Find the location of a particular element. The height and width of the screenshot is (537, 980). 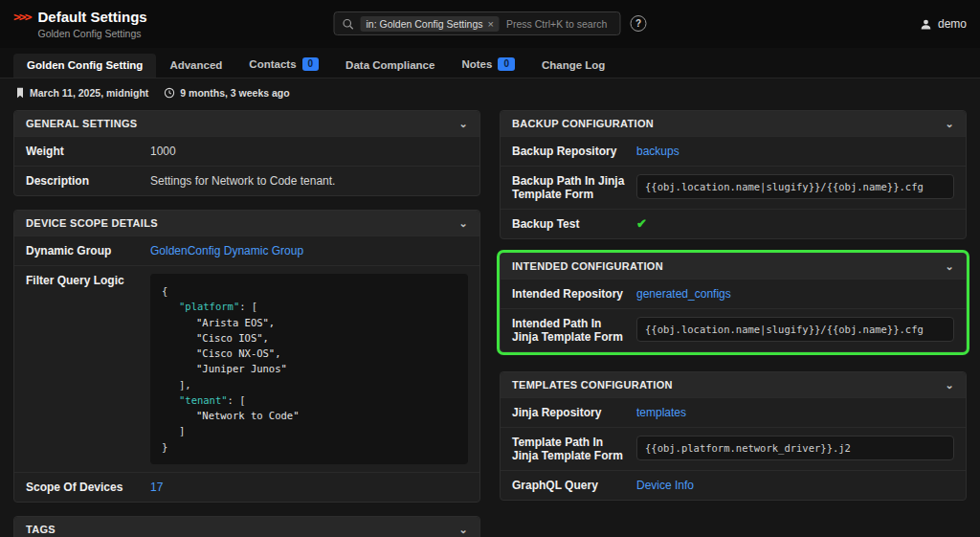

code-token: "Cisco IOS", is located at coordinates (233, 338).